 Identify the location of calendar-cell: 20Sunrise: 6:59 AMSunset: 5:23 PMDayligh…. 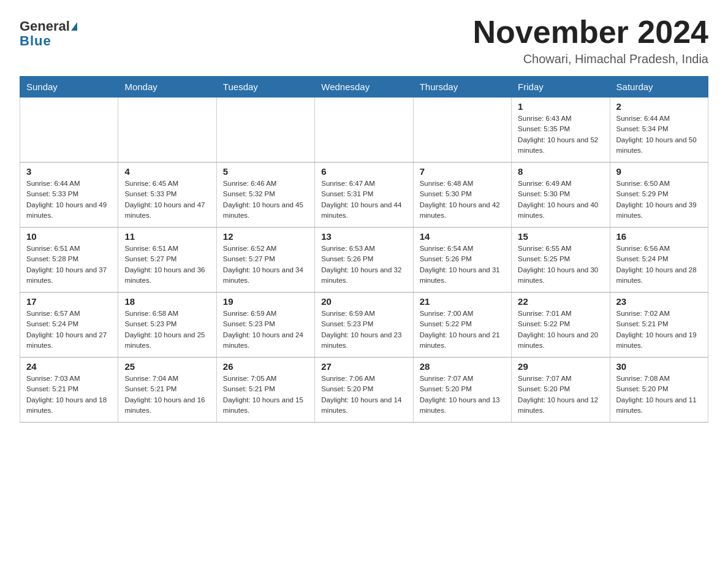
(364, 325).